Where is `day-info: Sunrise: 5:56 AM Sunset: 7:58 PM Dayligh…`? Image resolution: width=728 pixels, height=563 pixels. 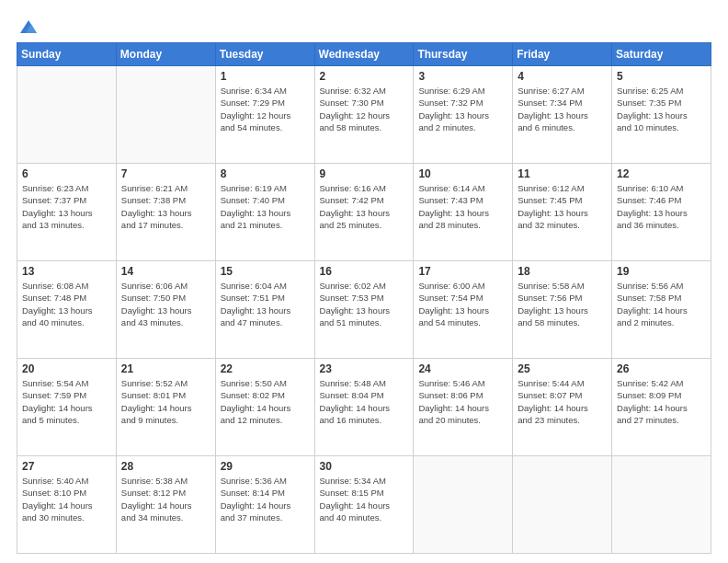 day-info: Sunrise: 5:56 AM Sunset: 7:58 PM Dayligh… is located at coordinates (662, 304).